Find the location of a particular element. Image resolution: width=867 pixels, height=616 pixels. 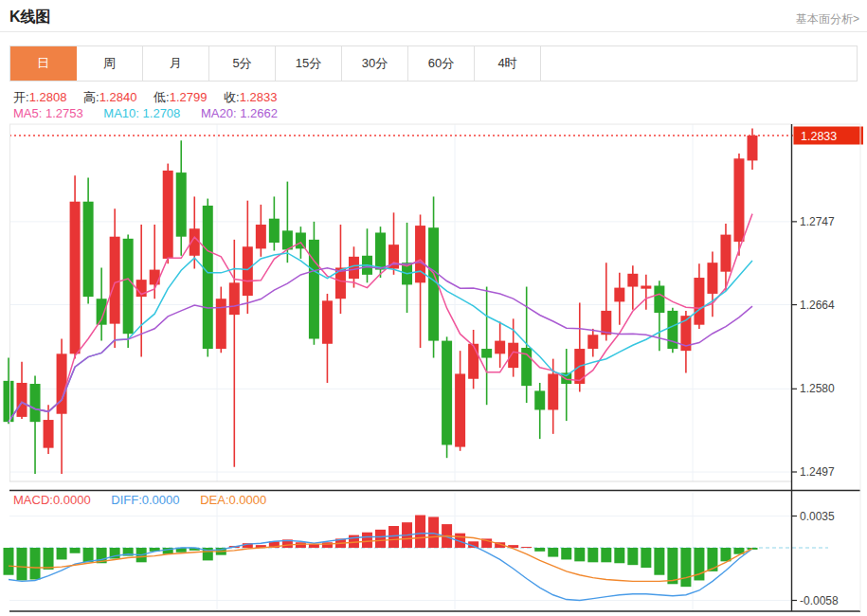

header-divider is located at coordinates (434, 32).